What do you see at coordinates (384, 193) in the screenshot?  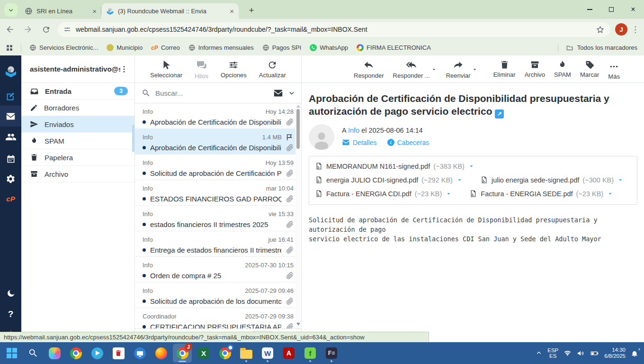 I see `attachment-chip: Factura - ENERGIA CDI.pdf (~23 KB)` at bounding box center [384, 193].